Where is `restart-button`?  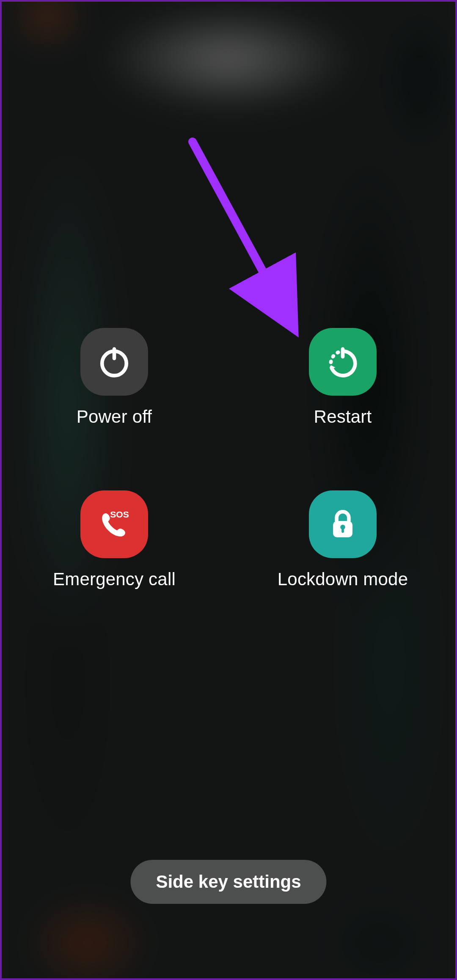
restart-button is located at coordinates (343, 362).